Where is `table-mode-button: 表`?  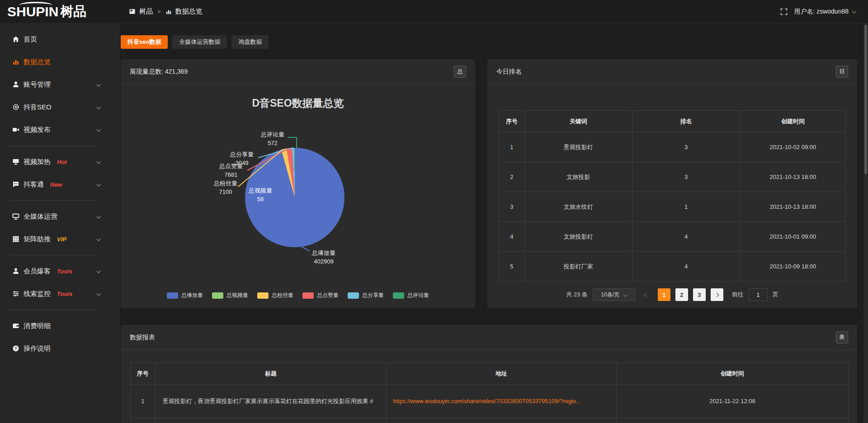 table-mode-button: 表 is located at coordinates (842, 337).